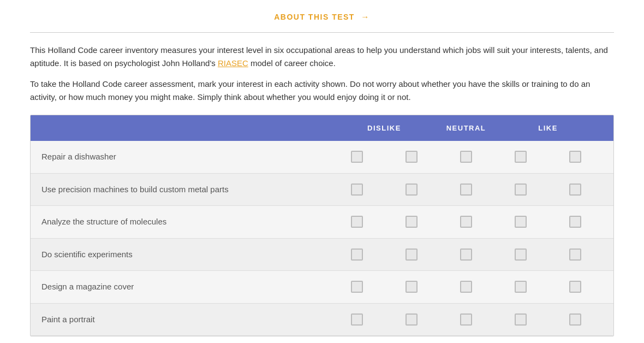 The image size is (644, 343). I want to click on riasec-link: RIASEC, so click(233, 63).